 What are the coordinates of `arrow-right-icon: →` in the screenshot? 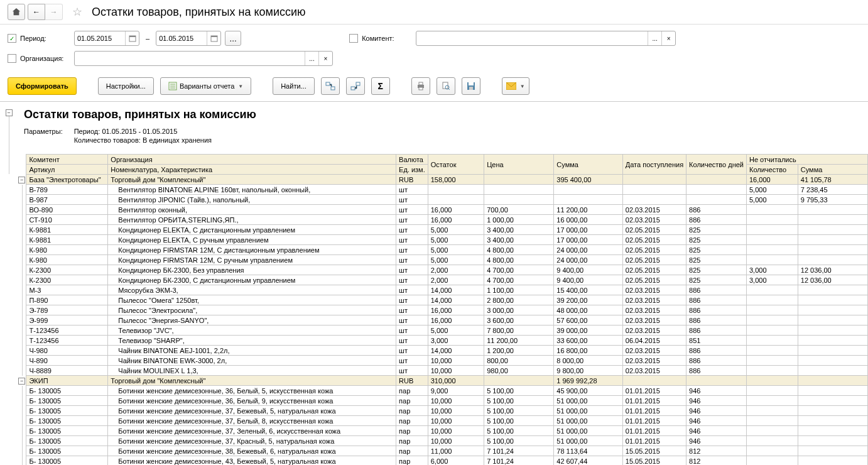 It's located at (54, 12).